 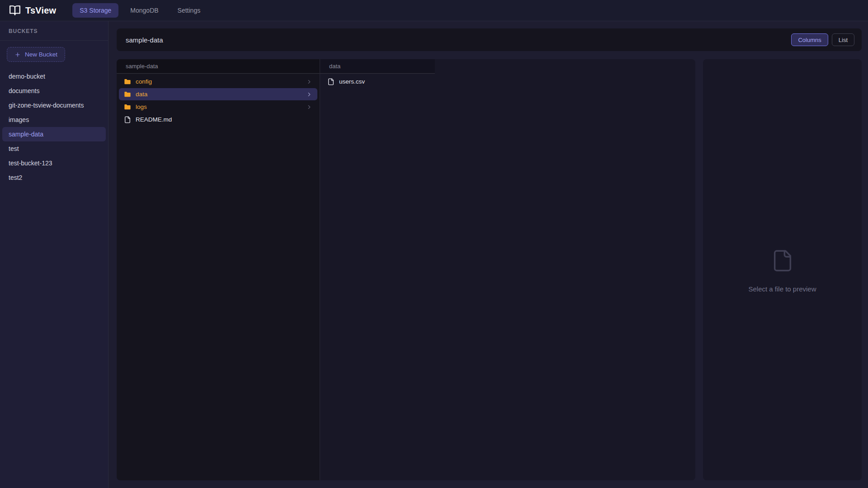 What do you see at coordinates (26, 134) in the screenshot?
I see `bucket-name: sample-data` at bounding box center [26, 134].